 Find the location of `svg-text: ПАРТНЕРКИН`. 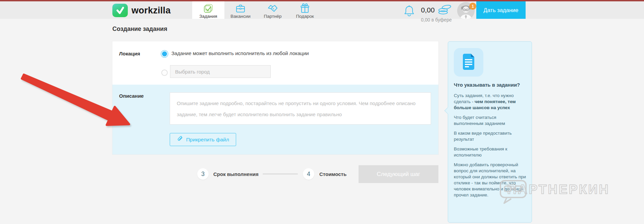

svg-text: ПАРТНЕРКИН is located at coordinates (558, 189).